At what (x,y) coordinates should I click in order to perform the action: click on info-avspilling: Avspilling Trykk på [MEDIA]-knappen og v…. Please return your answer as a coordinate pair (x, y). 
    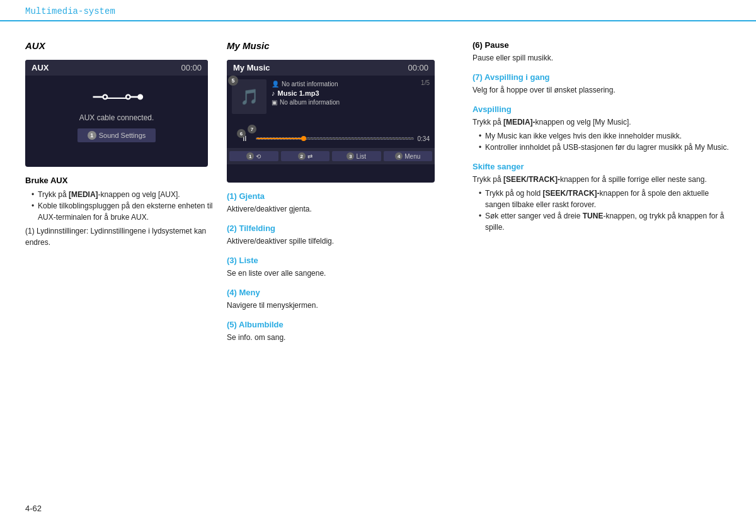
    Looking at the image, I should click on (602, 128).